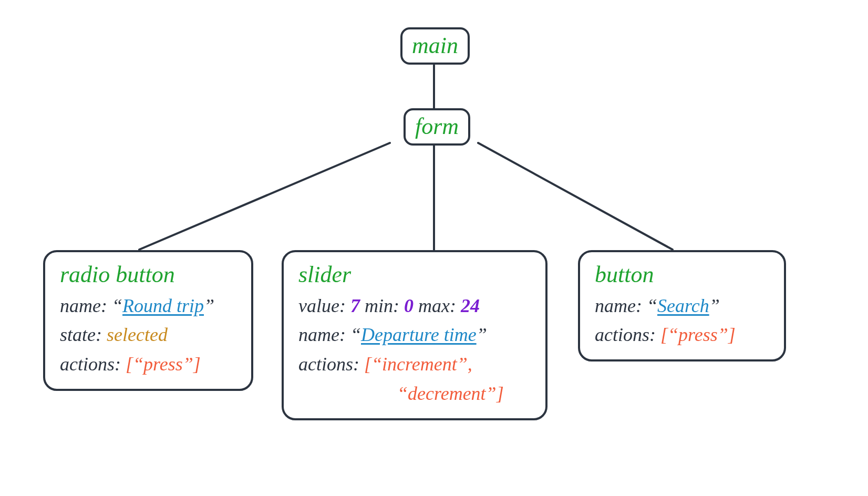 Image resolution: width=868 pixels, height=496 pixels. What do you see at coordinates (415, 275) in the screenshot?
I see `role-label: slider` at bounding box center [415, 275].